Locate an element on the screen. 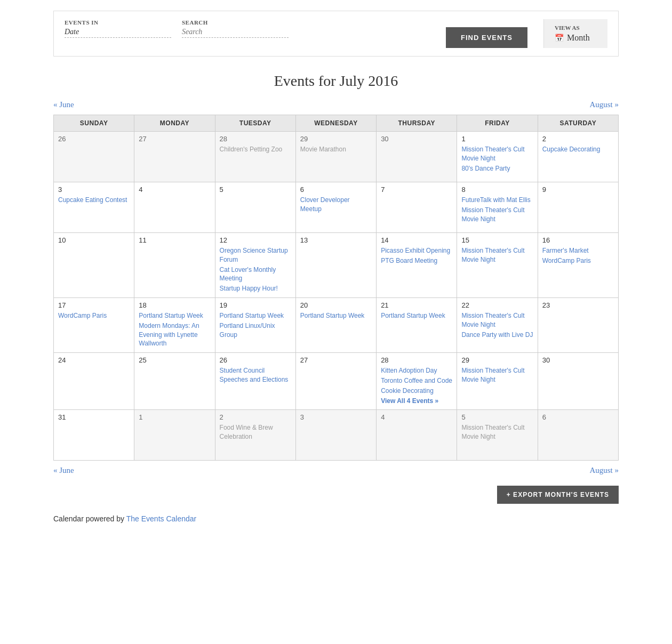  calendar-cell: 6Clover Developer Meetup is located at coordinates (336, 208).